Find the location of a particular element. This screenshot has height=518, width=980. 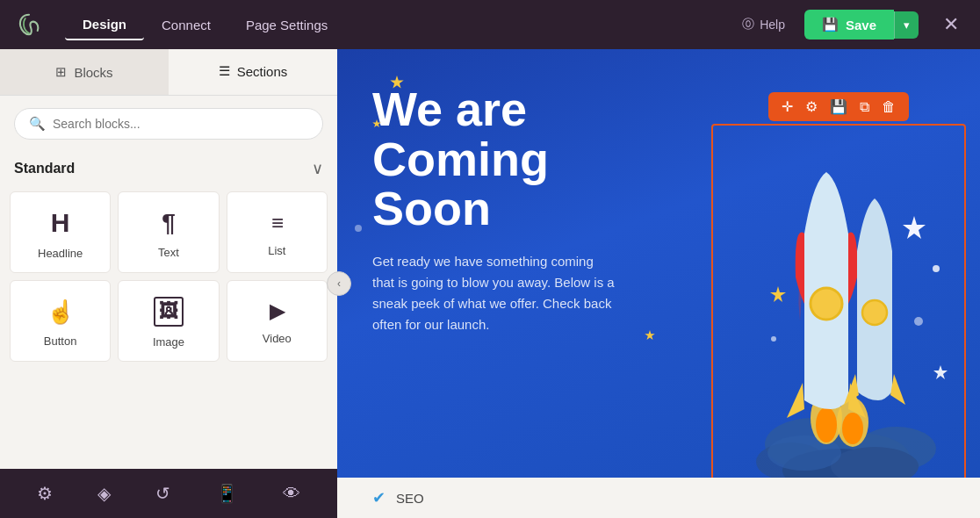

block-list-label: List is located at coordinates (277, 251).